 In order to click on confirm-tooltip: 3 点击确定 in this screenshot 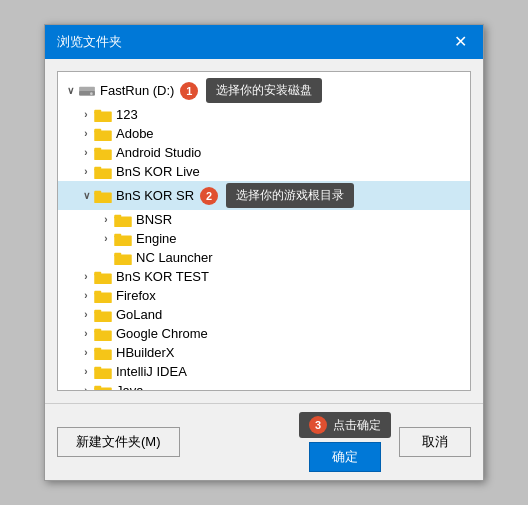, I will do `click(345, 425)`.